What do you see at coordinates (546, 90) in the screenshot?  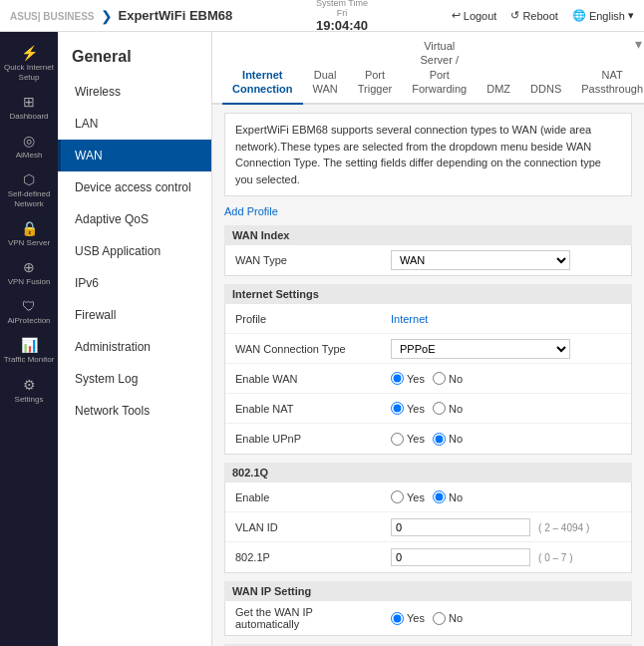 I see `tab-ddns: DDNS` at bounding box center [546, 90].